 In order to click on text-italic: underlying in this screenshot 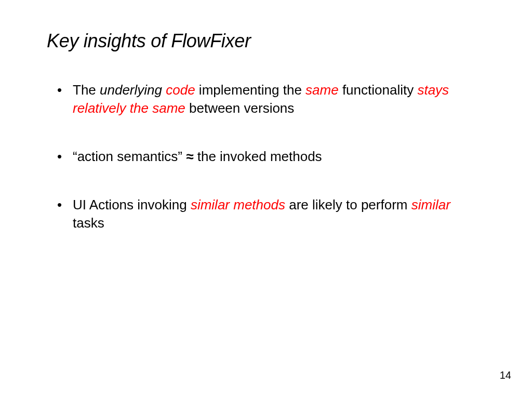, I will do `click(133, 90)`.